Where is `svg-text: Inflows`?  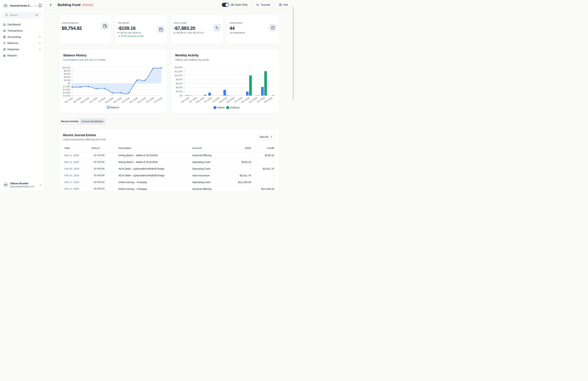 svg-text: Inflows is located at coordinates (221, 108).